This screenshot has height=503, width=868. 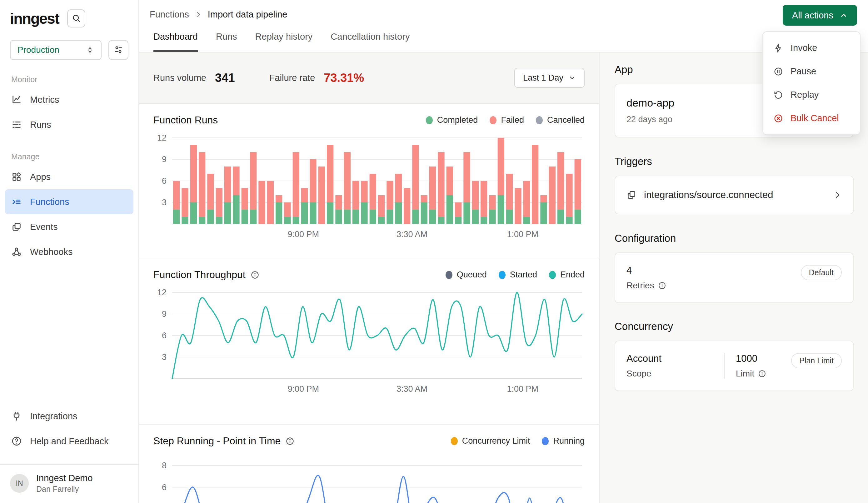 I want to click on time-range-value: Last 1 Day, so click(x=544, y=78).